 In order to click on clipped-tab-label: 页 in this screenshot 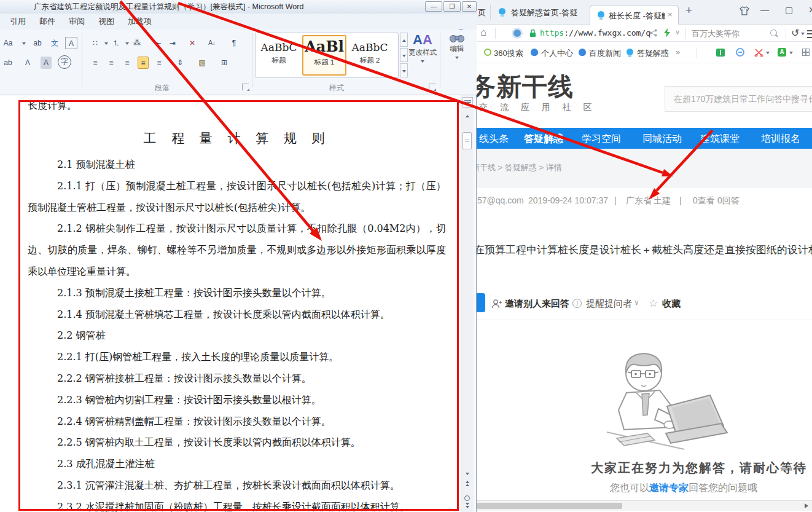, I will do `click(482, 13)`.